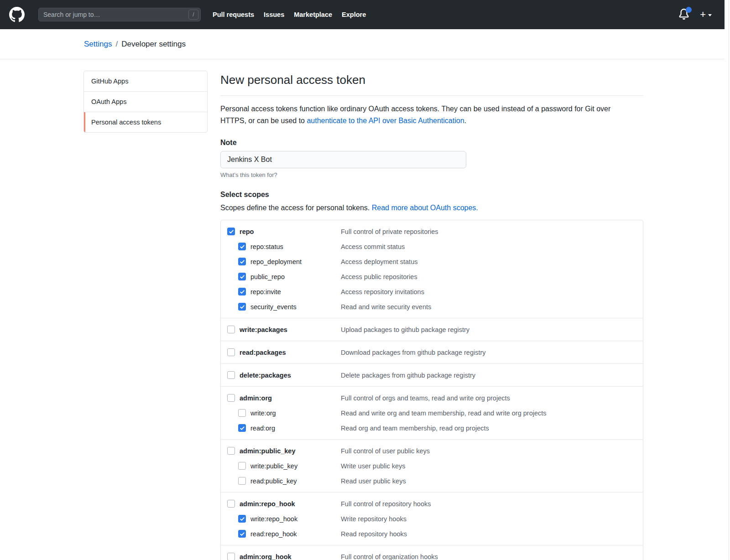 The height and width of the screenshot is (560, 730). Describe the element at coordinates (425, 208) in the screenshot. I see `oauth-scopes-link: Read more about OAuth scopes.` at that location.